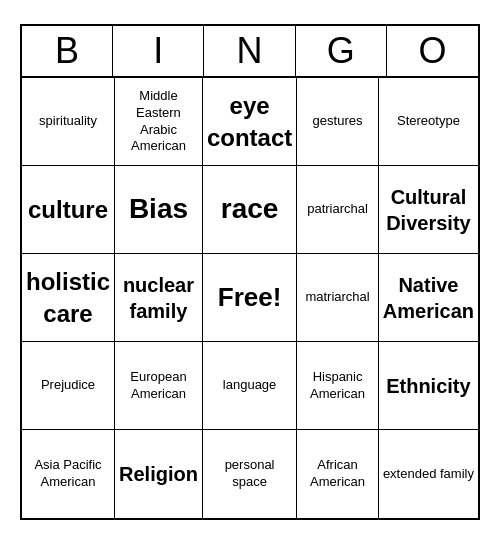  Describe the element at coordinates (338, 122) in the screenshot. I see `cell-text: gestures` at that location.